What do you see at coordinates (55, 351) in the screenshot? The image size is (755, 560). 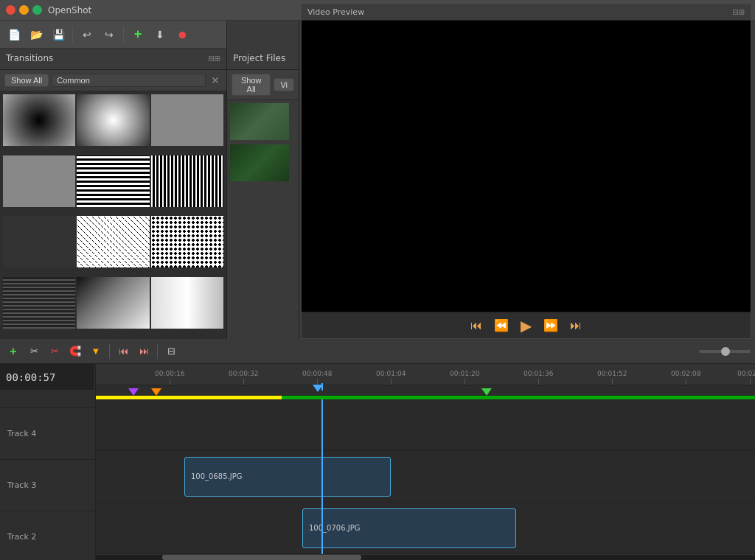 I see `cut-button: ✂` at bounding box center [55, 351].